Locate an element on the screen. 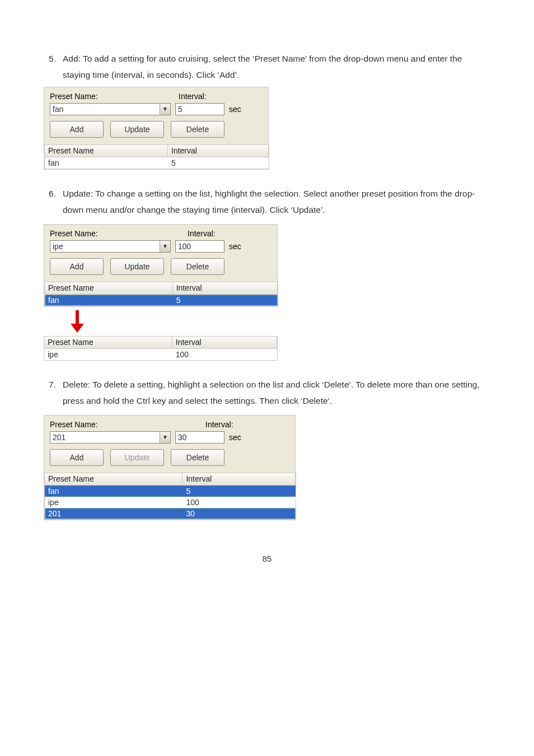  interval-input: 100 is located at coordinates (200, 246).